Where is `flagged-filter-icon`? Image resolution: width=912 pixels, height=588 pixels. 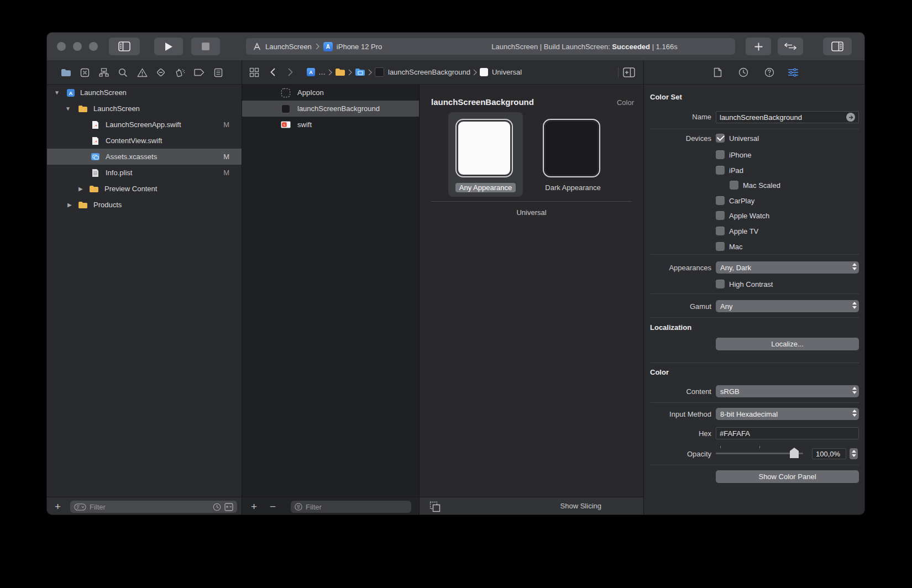 flagged-filter-icon is located at coordinates (229, 507).